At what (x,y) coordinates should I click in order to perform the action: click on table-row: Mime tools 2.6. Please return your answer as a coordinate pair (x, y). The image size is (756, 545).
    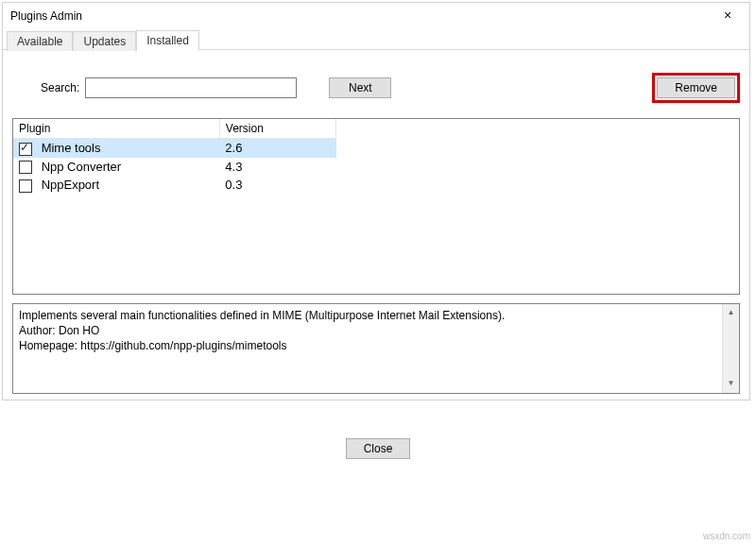
    Looking at the image, I should click on (175, 148).